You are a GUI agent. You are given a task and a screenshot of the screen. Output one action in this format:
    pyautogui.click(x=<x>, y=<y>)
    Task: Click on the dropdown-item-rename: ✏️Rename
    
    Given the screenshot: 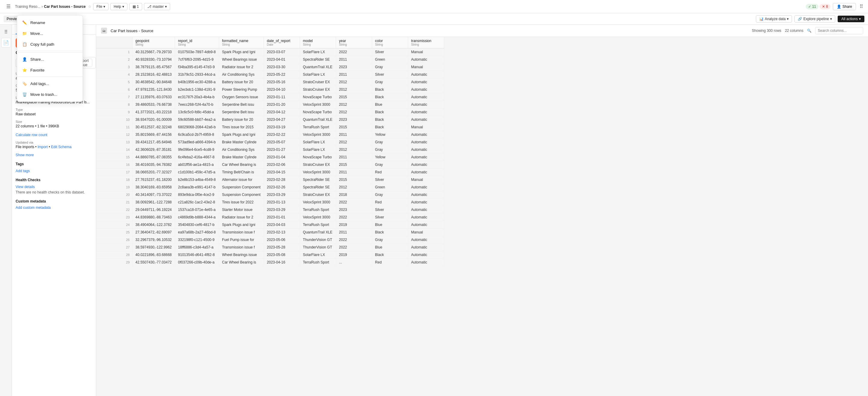 What is the action you would take?
    pyautogui.click(x=50, y=23)
    